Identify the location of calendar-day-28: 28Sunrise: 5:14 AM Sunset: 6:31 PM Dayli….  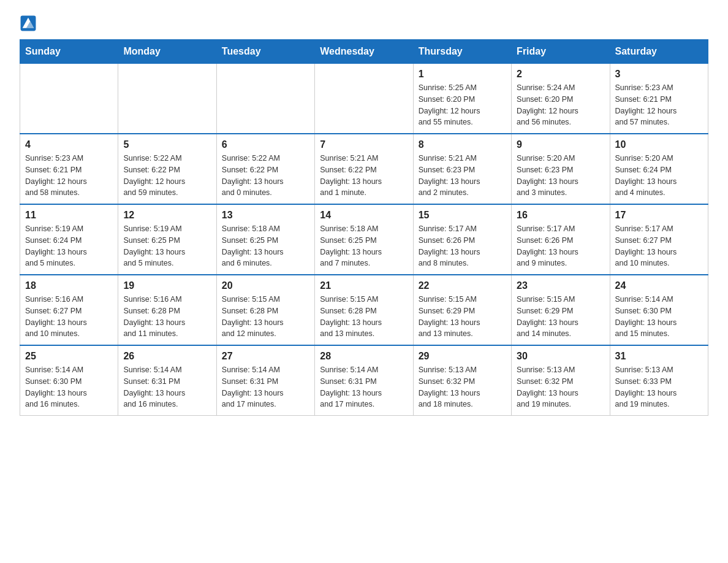
(364, 380).